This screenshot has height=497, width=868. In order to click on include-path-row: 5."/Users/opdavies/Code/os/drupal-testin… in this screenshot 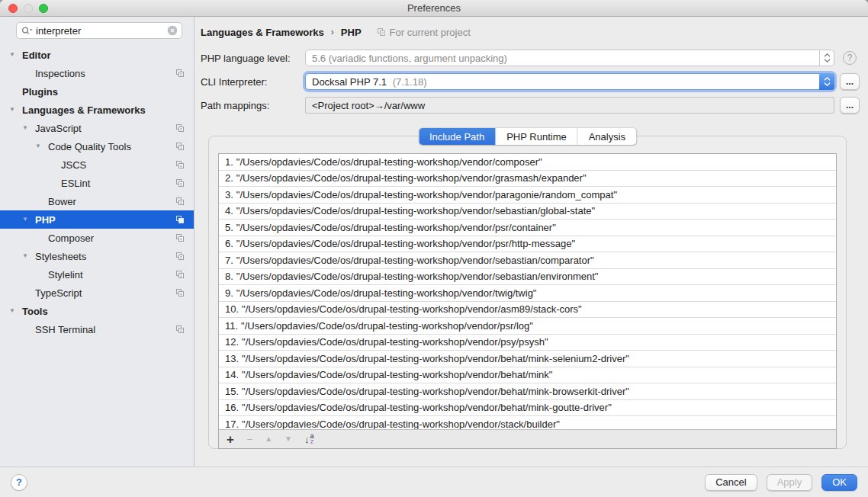, I will do `click(528, 228)`.